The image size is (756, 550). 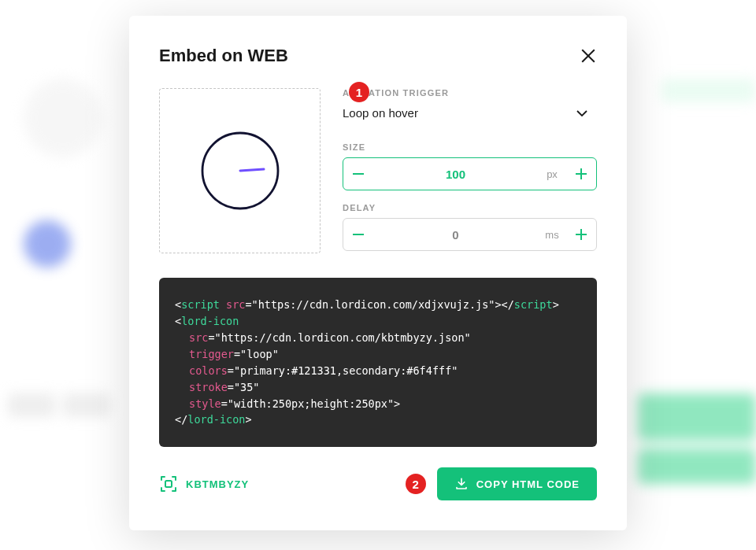 I want to click on size-increment-button, so click(x=581, y=174).